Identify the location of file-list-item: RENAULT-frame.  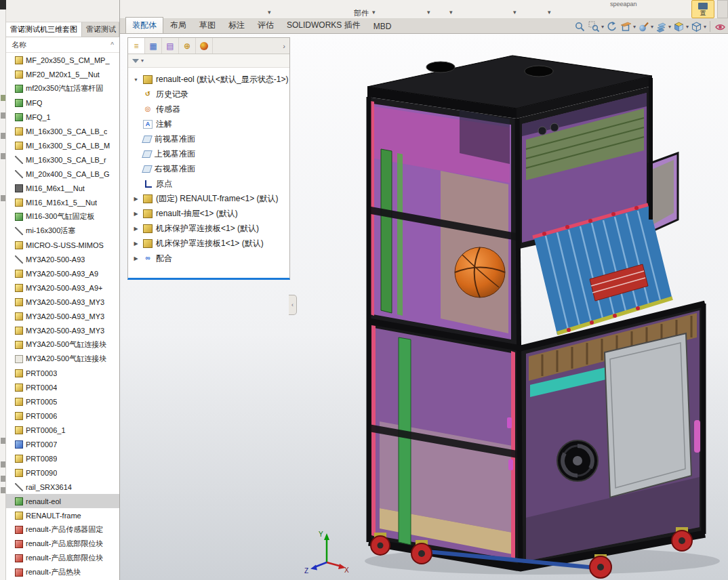
(62, 515).